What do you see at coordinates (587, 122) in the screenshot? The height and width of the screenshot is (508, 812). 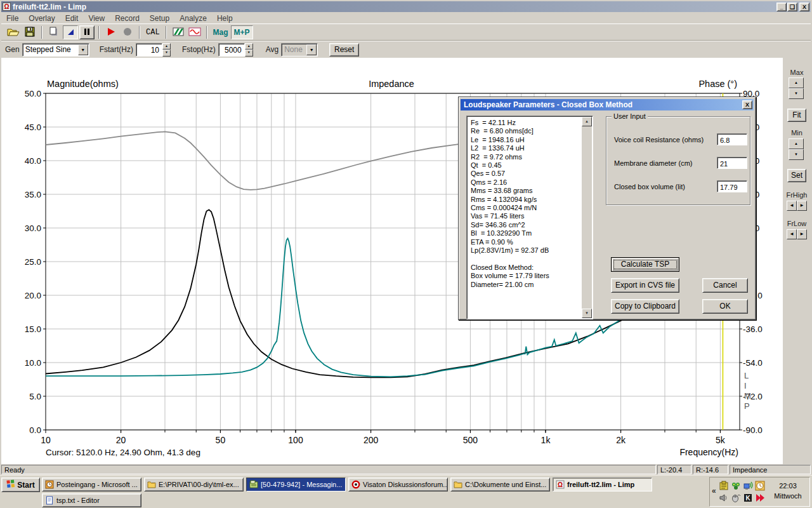 I see `scroll-up-icon: ▲` at bounding box center [587, 122].